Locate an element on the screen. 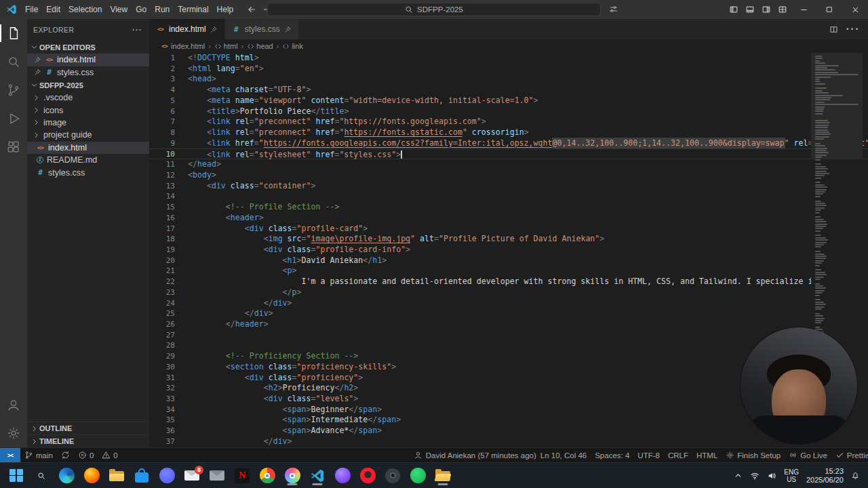 The image size is (868, 488). code-line-21: 21 <p> is located at coordinates (509, 271).